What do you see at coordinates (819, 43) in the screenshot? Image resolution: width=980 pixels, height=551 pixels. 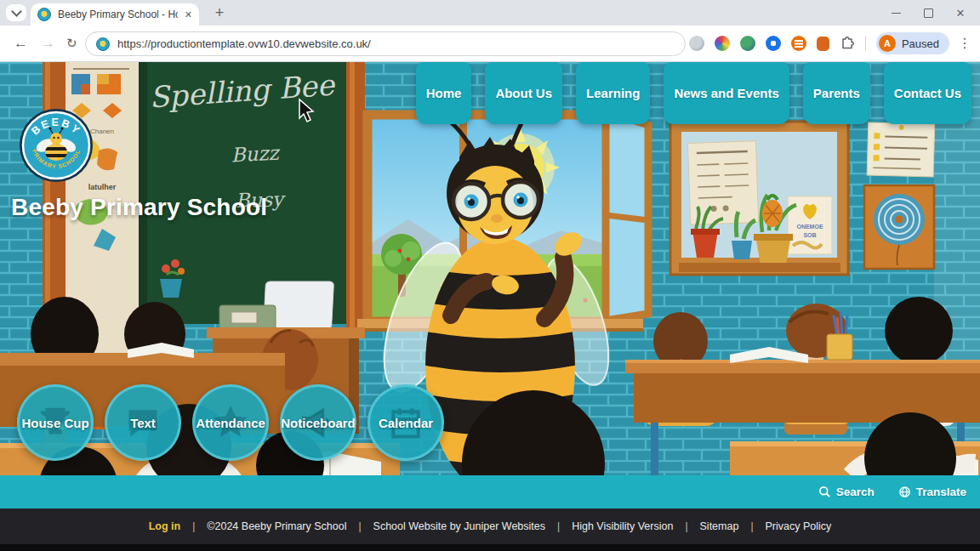 I see `extensions-row: A Paused` at bounding box center [819, 43].